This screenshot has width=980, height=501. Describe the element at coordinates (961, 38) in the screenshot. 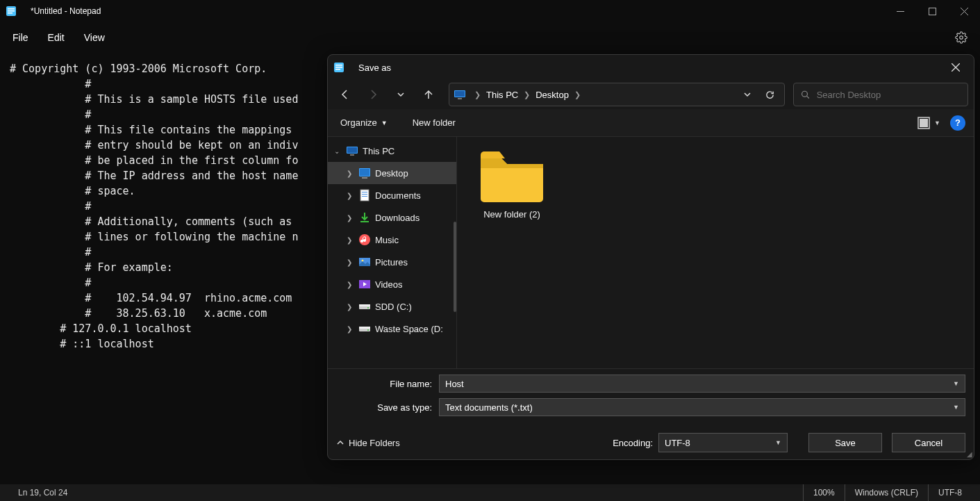

I see `settings-button` at that location.